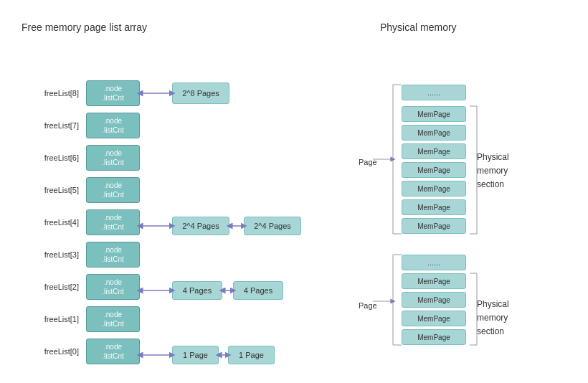 The width and height of the screenshot is (588, 383). I want to click on page-label-2-2: 4 Pages, so click(258, 290).